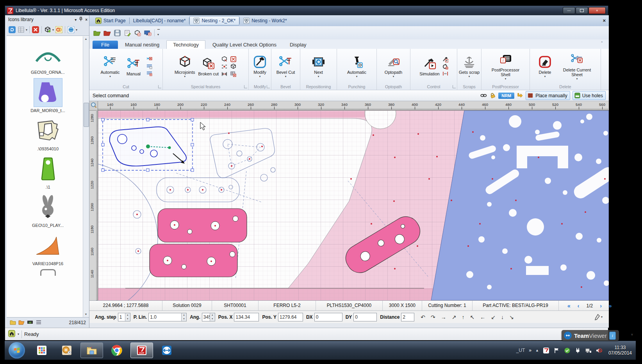 This screenshot has width=642, height=364. What do you see at coordinates (48, 30) in the screenshot?
I see `part-cube-button` at bounding box center [48, 30].